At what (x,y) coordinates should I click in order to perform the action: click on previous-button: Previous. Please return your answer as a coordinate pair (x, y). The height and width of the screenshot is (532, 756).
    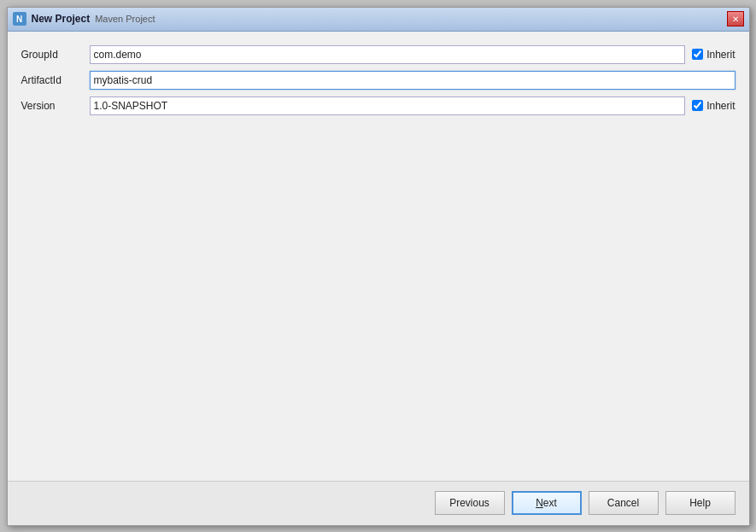
    Looking at the image, I should click on (470, 503).